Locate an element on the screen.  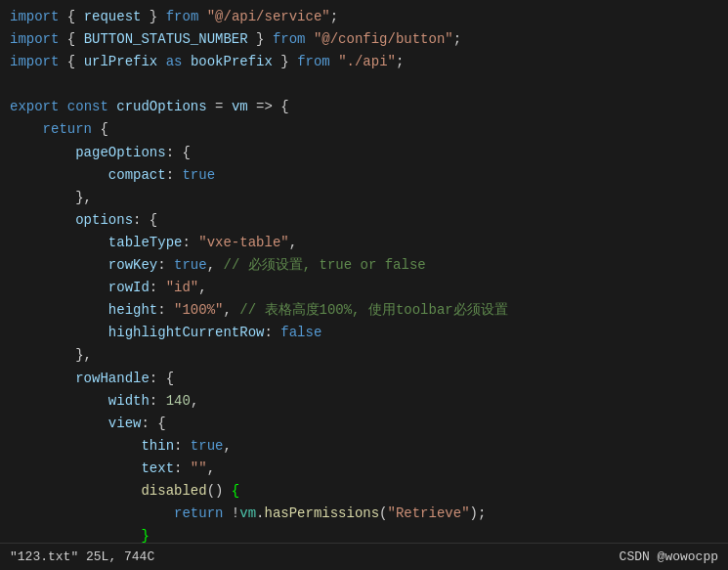
file-info: "123.txt" 25L, 744C is located at coordinates (82, 557).